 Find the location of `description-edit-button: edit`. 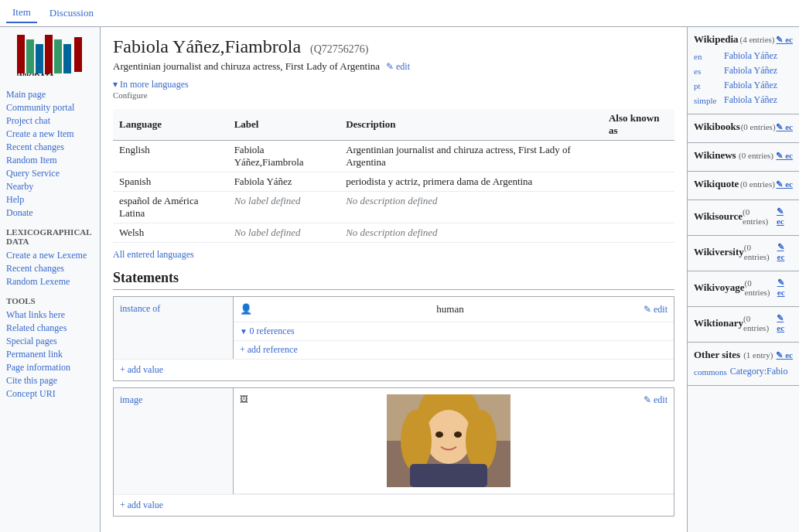

description-edit-button: edit is located at coordinates (398, 66).